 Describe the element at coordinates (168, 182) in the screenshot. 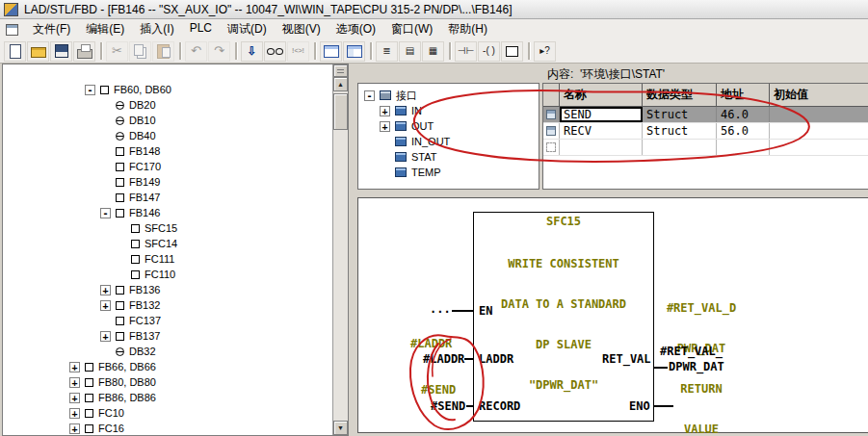

I see `tree-item-fb149: FB149` at that location.